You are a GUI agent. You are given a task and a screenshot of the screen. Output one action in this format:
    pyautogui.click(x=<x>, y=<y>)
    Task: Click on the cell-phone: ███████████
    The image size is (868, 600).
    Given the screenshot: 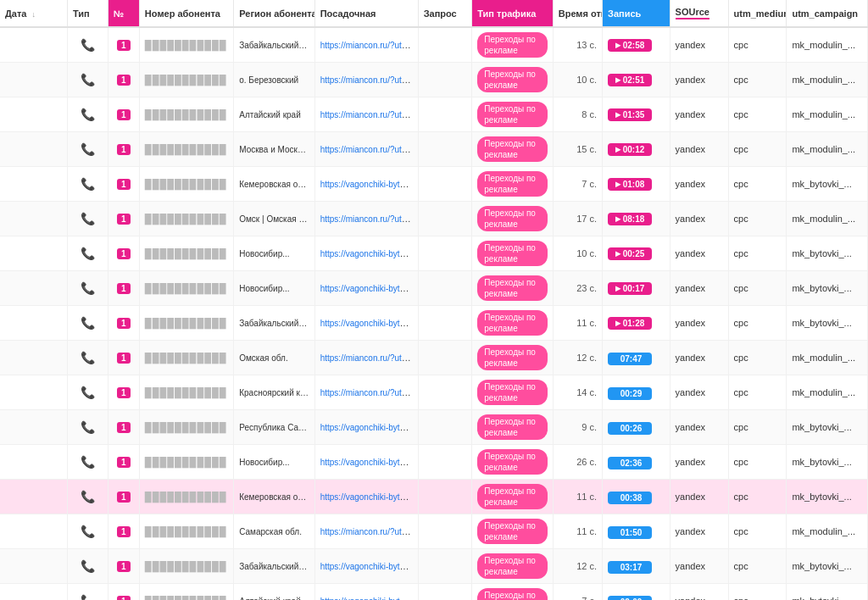 What is the action you would take?
    pyautogui.click(x=186, y=45)
    